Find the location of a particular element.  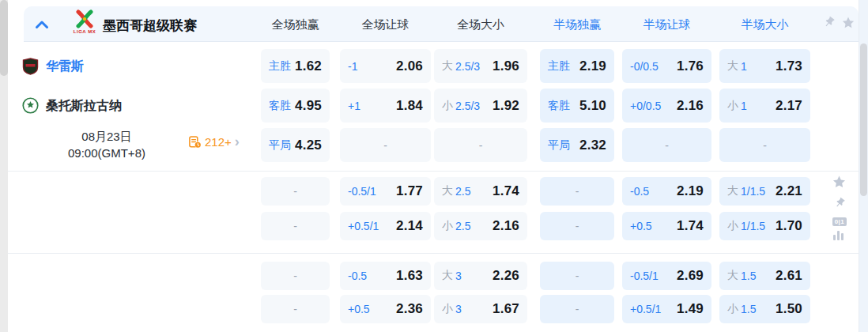

right-scrollbar is located at coordinates (863, 166).